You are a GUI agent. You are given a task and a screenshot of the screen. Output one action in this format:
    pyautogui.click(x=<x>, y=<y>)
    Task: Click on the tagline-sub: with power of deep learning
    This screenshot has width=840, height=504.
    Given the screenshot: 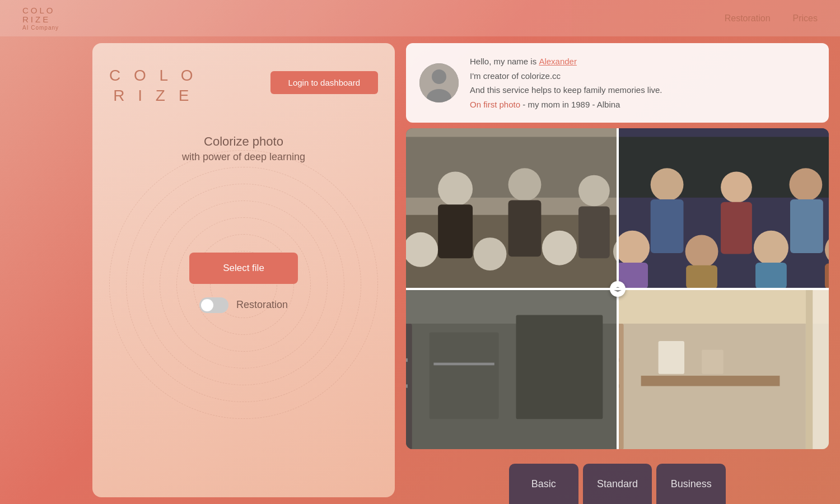 What is the action you would take?
    pyautogui.click(x=244, y=157)
    